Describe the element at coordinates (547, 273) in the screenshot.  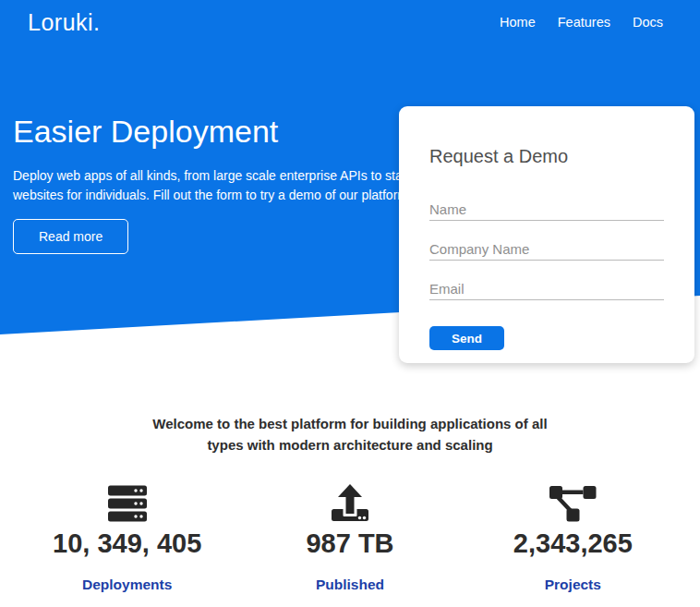
I see `demo-form: Send` at that location.